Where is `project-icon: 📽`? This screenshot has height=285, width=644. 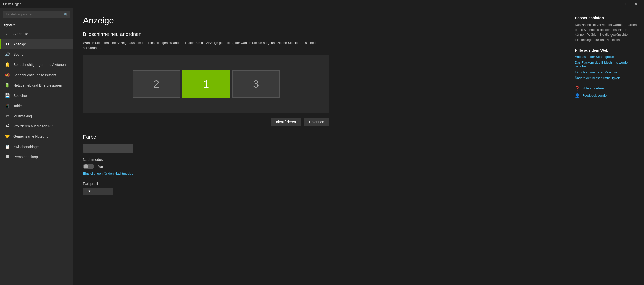 project-icon: 📽 is located at coordinates (7, 126).